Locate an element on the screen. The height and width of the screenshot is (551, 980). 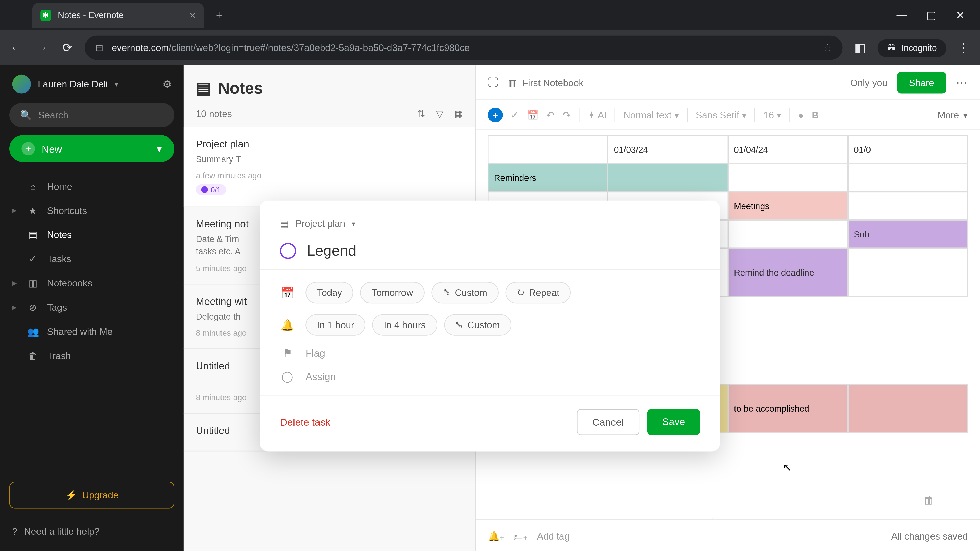
share-button: Share is located at coordinates (921, 83).